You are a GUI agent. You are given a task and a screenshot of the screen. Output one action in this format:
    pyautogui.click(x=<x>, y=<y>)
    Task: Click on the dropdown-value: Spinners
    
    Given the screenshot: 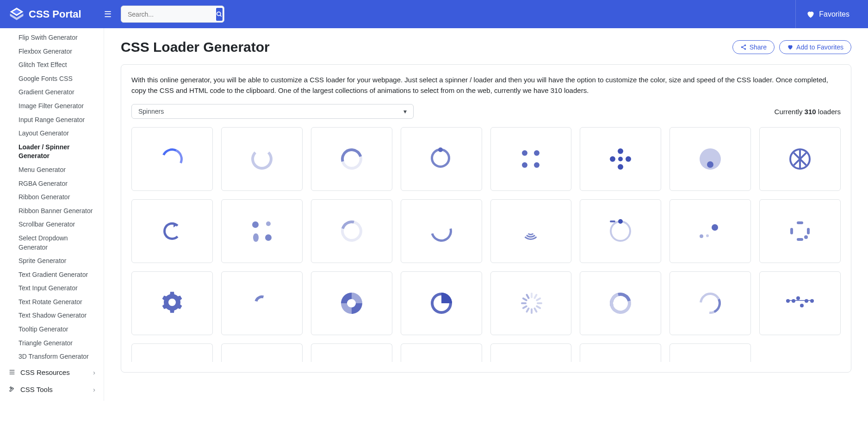 What is the action you would take?
    pyautogui.click(x=151, y=111)
    